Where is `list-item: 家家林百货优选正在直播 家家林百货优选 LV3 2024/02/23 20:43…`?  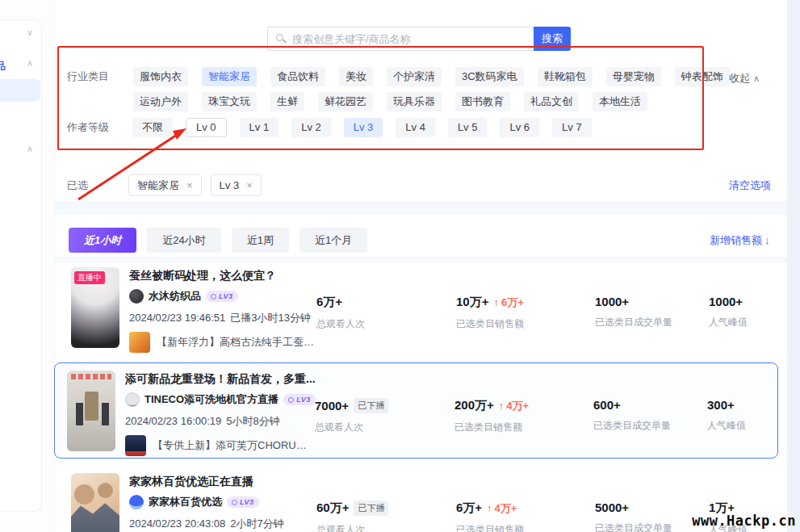 list-item: 家家林百货优选正在直播 家家林百货优选 LV3 2024/02/23 20:43… is located at coordinates (426, 502).